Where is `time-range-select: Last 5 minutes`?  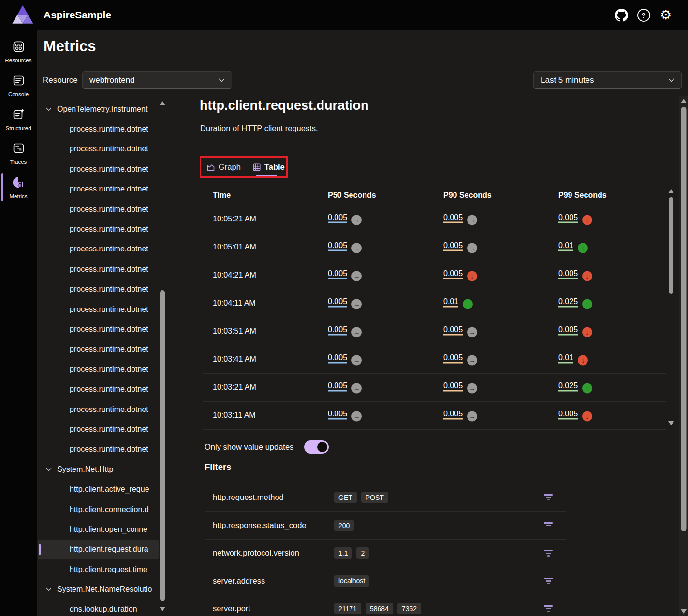 time-range-select: Last 5 minutes is located at coordinates (607, 80).